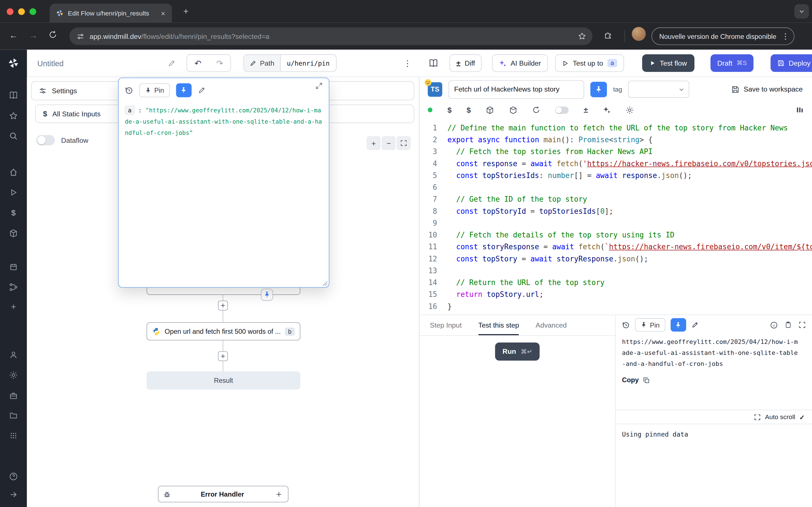 The width and height of the screenshot is (812, 507). Describe the element at coordinates (13, 267) in the screenshot. I see `schedules-icon` at that location.